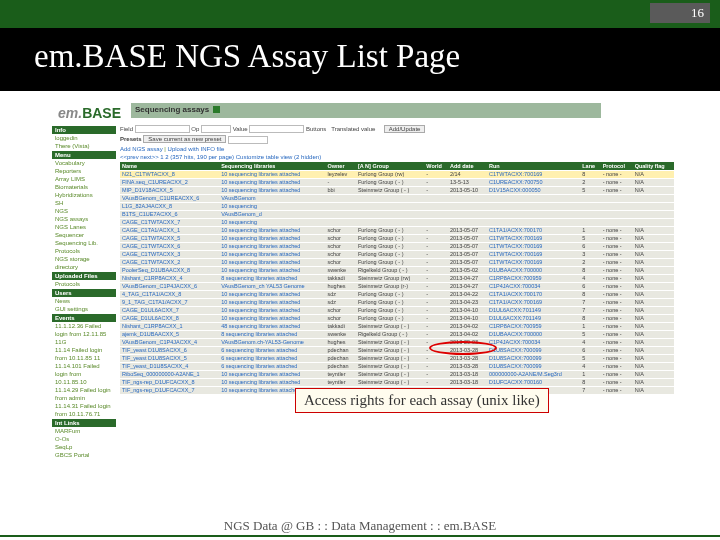 Image resolution: width=720 pixels, height=540 pixels. I want to click on table-row: Nishant_C1RP8ACXX_48 sequencing librarie…, so click(397, 278).